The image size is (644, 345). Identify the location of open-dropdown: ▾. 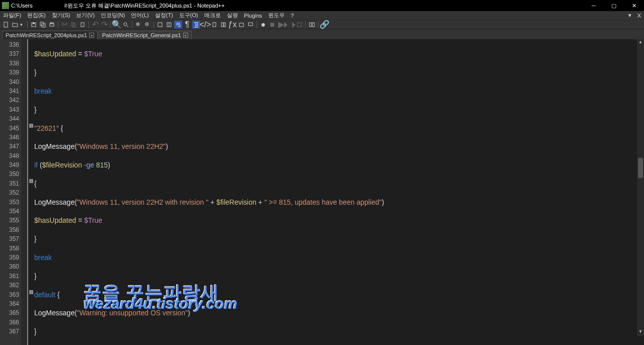
(23, 25).